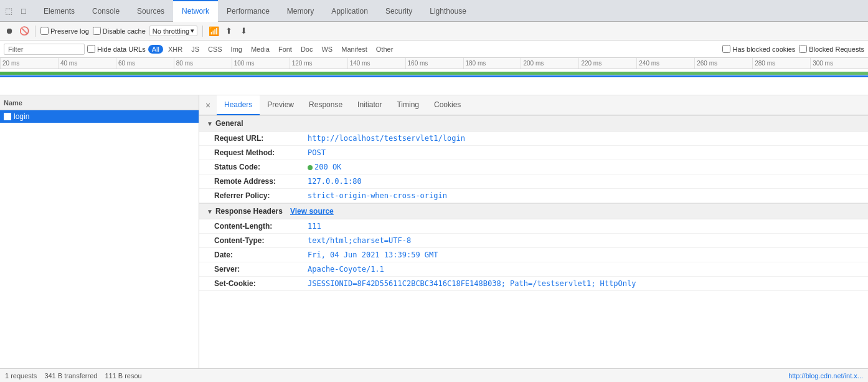 This screenshot has height=382, width=868. Describe the element at coordinates (534, 255) in the screenshot. I see `detail-row-date: Date: Fri, 04 Jun 2021 13:39:59 GMT` at that location.